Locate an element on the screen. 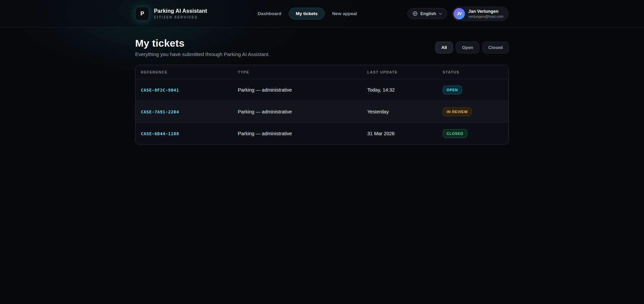  status-badge: OPEN is located at coordinates (452, 90).